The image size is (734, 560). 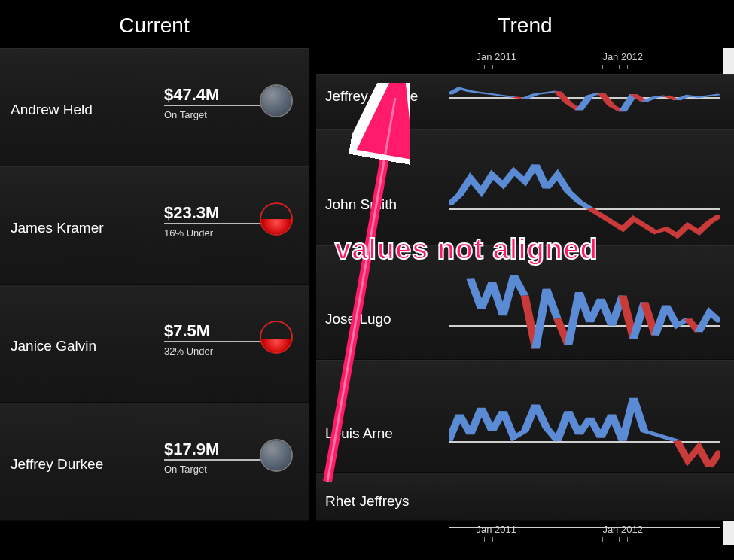 I want to click on trend-row: Louis Arne, so click(x=525, y=416).